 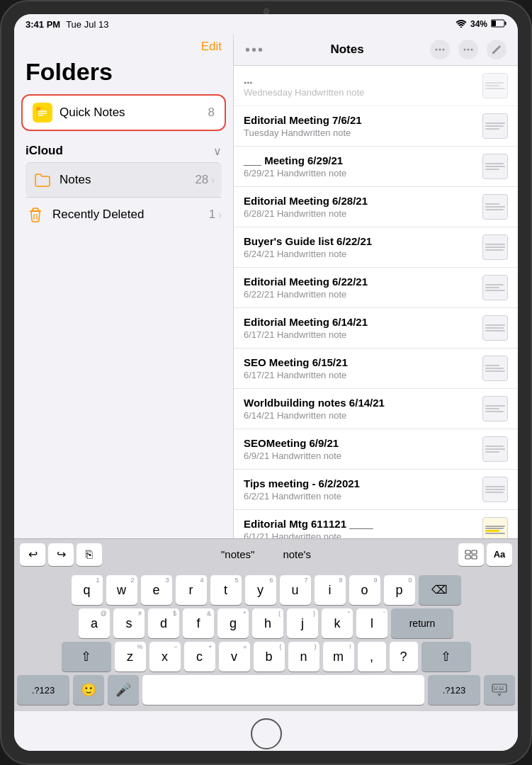 I want to click on key-v: =v, so click(x=234, y=657).